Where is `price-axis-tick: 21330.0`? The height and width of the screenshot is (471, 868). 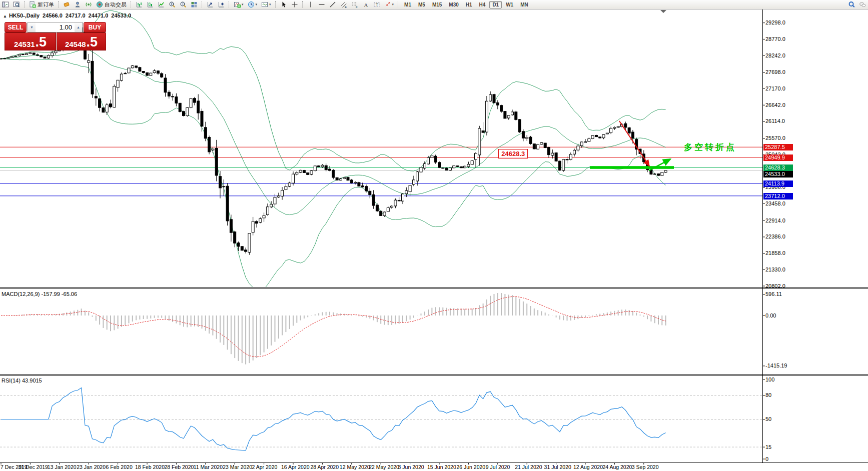 price-axis-tick: 21330.0 is located at coordinates (775, 270).